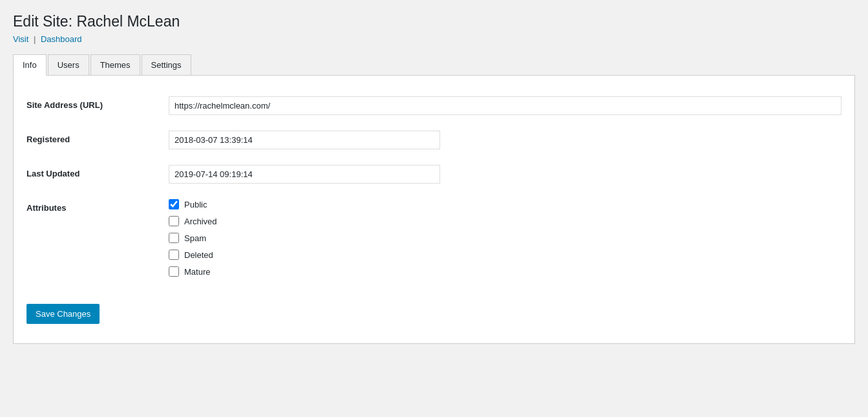 The width and height of the screenshot is (868, 417). I want to click on registered-label: Registered, so click(98, 140).